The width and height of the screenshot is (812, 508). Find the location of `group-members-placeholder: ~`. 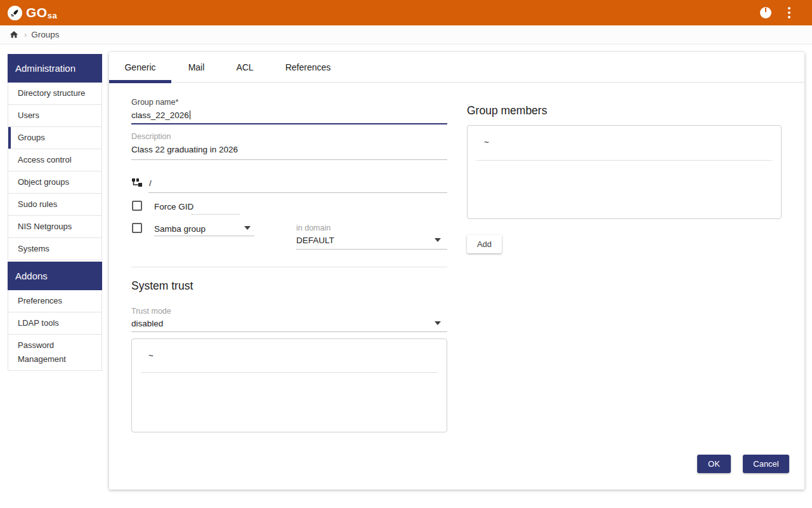

group-members-placeholder: ~ is located at coordinates (487, 142).